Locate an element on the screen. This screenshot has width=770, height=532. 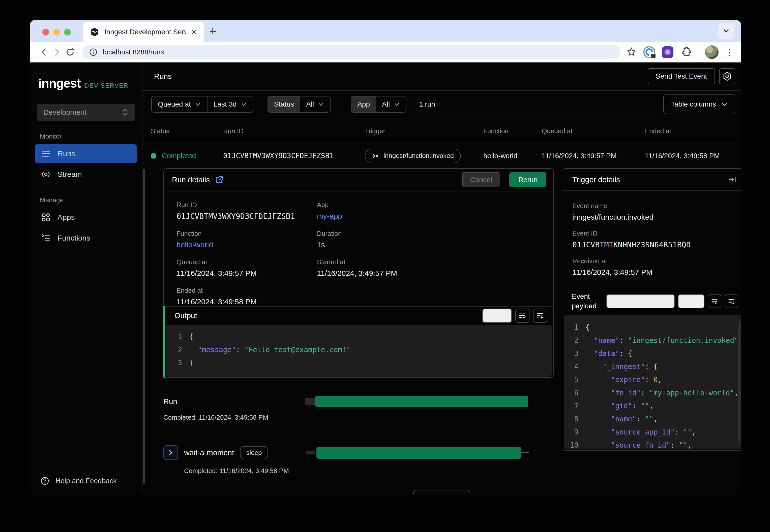
field-event-name: Event name inngest/function.invoked is located at coordinates (654, 212).